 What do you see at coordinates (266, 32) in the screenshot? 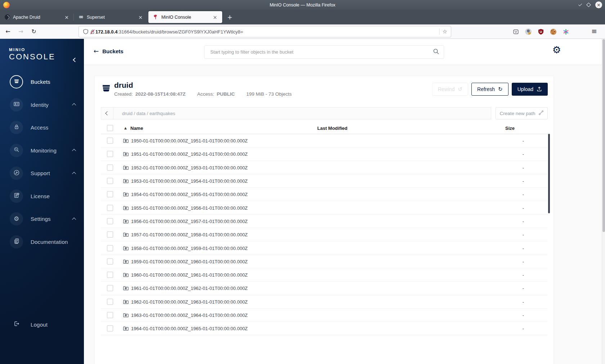
I see `url-text: 172.18.0.4:31664/buckets/druid/browse/ZG…` at bounding box center [266, 32].